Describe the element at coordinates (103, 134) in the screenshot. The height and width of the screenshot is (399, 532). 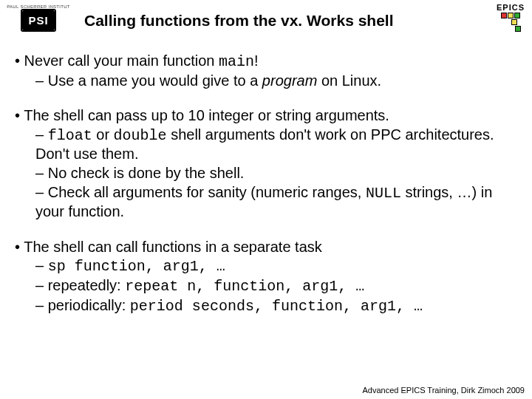
I see `bullet-2-sub-1-mid: or` at that location.